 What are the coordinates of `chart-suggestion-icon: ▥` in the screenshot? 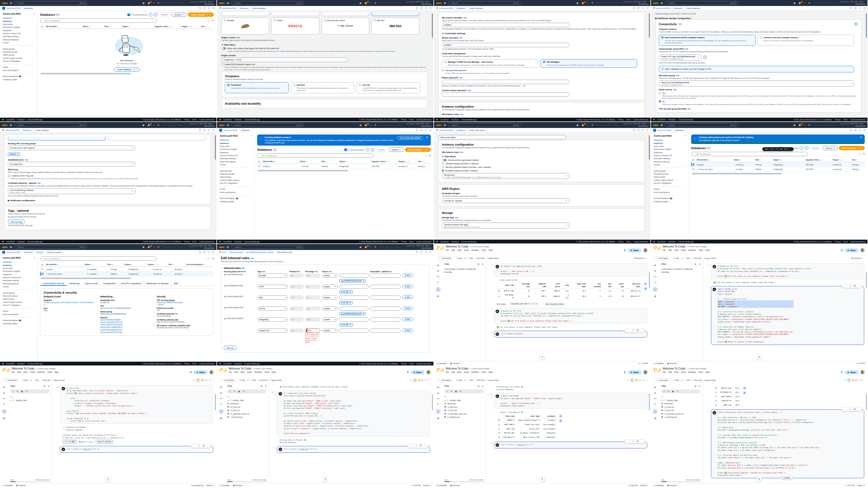 It's located at (646, 289).